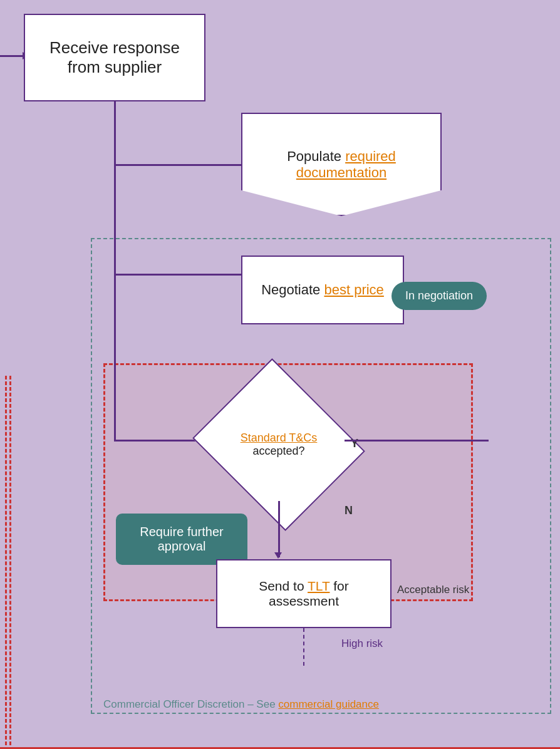 The width and height of the screenshot is (560, 749). Describe the element at coordinates (439, 296) in the screenshot. I see `badge-negotiation: In negotiation` at that location.